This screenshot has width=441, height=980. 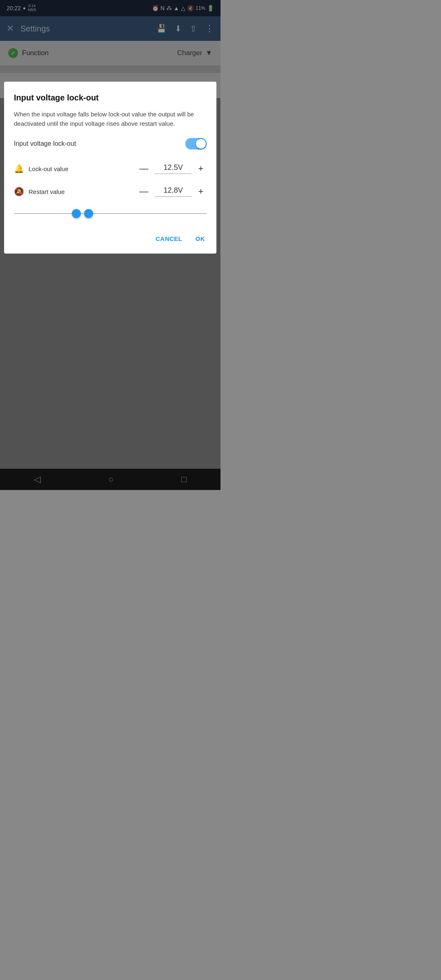 I want to click on lockout-label: Lock-out value, so click(x=81, y=169).